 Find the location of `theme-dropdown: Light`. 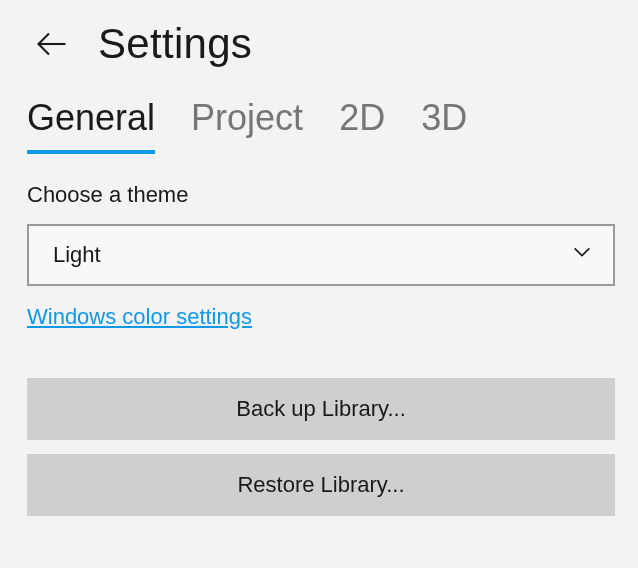

theme-dropdown: Light is located at coordinates (321, 255).